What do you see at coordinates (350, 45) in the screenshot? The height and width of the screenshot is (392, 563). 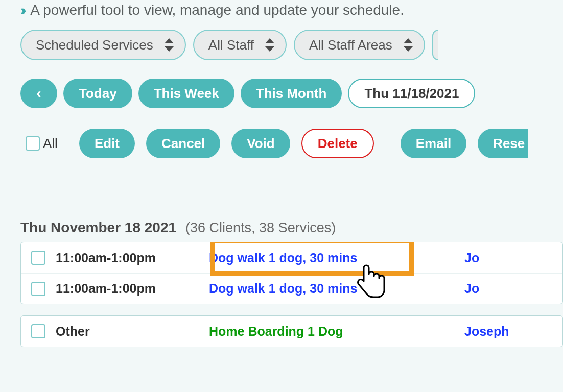 I see `areas-filter-label: All Staff Areas` at bounding box center [350, 45].